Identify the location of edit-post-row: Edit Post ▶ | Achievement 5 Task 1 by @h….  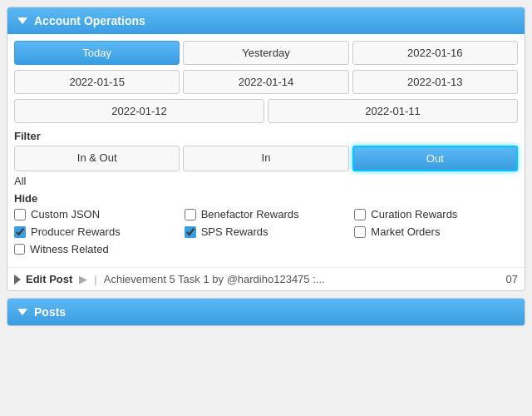
(266, 279).